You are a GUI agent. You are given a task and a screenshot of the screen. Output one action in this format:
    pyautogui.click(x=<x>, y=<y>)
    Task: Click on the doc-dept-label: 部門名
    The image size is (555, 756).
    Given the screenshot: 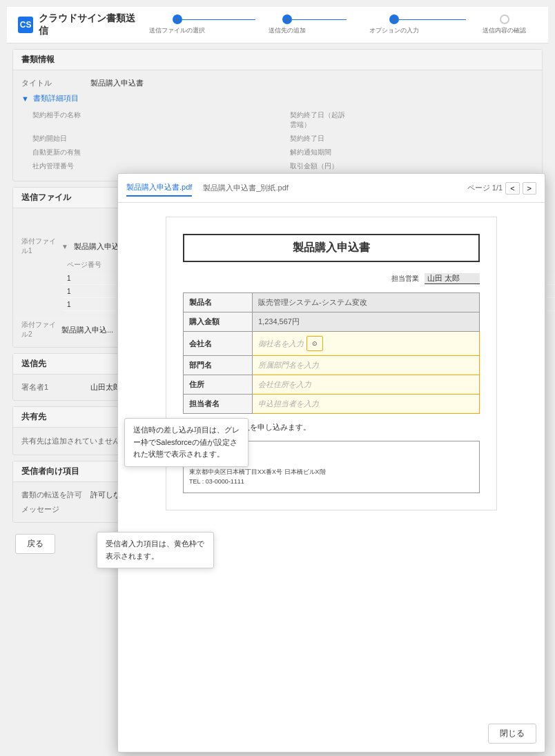 What is the action you would take?
    pyautogui.click(x=218, y=366)
    